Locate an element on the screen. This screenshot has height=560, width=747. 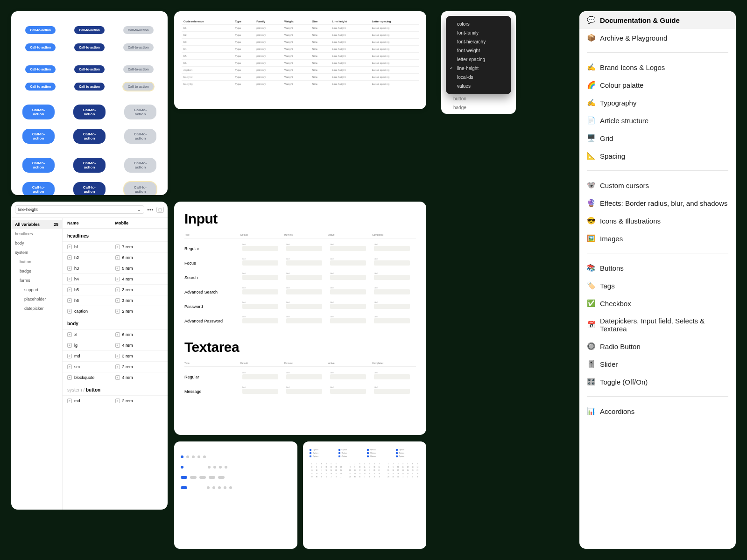
tree-node: support is located at coordinates (36, 290).